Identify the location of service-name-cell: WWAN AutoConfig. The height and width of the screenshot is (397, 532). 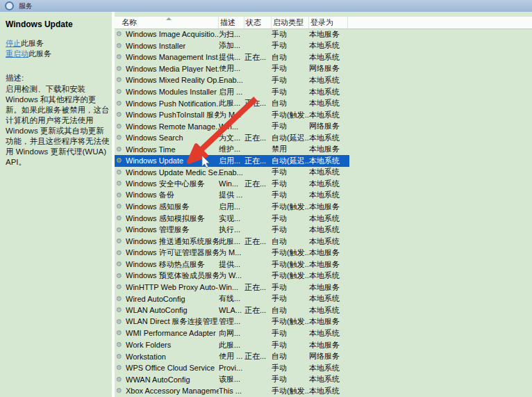
(172, 380).